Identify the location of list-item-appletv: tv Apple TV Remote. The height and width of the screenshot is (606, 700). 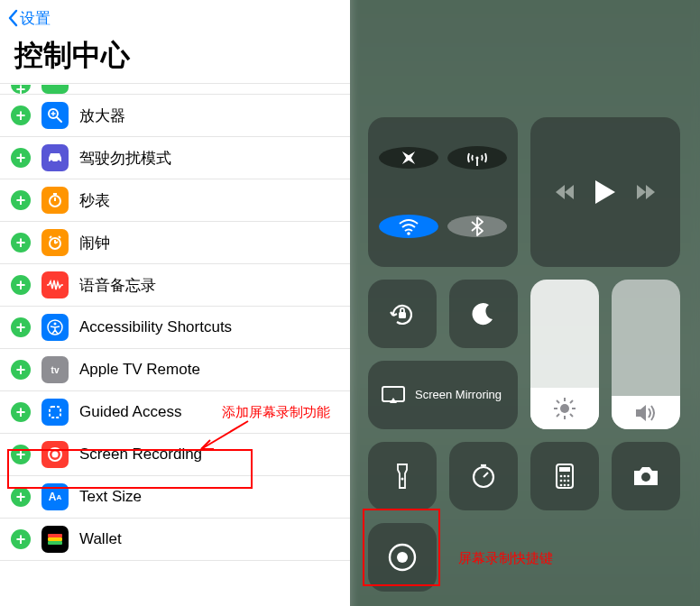
(175, 370).